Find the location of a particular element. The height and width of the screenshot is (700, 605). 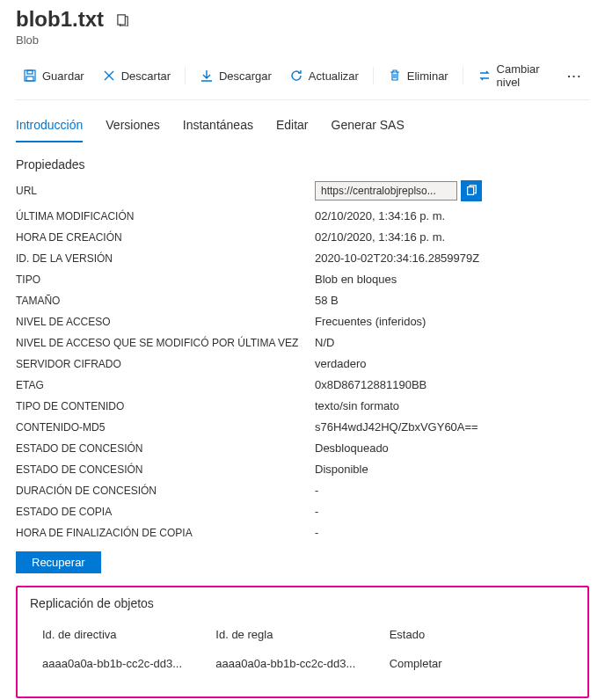

tab-generate-sas: Generar SAS is located at coordinates (368, 128).